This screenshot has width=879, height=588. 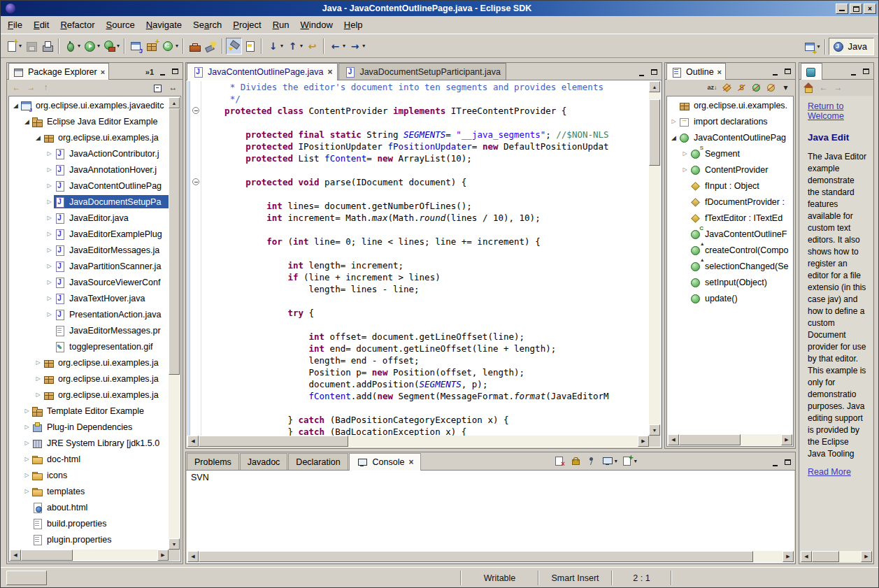 What do you see at coordinates (90, 266) in the screenshot?
I see `tree-item: ▷JavaPartitionScanner.ja` at bounding box center [90, 266].